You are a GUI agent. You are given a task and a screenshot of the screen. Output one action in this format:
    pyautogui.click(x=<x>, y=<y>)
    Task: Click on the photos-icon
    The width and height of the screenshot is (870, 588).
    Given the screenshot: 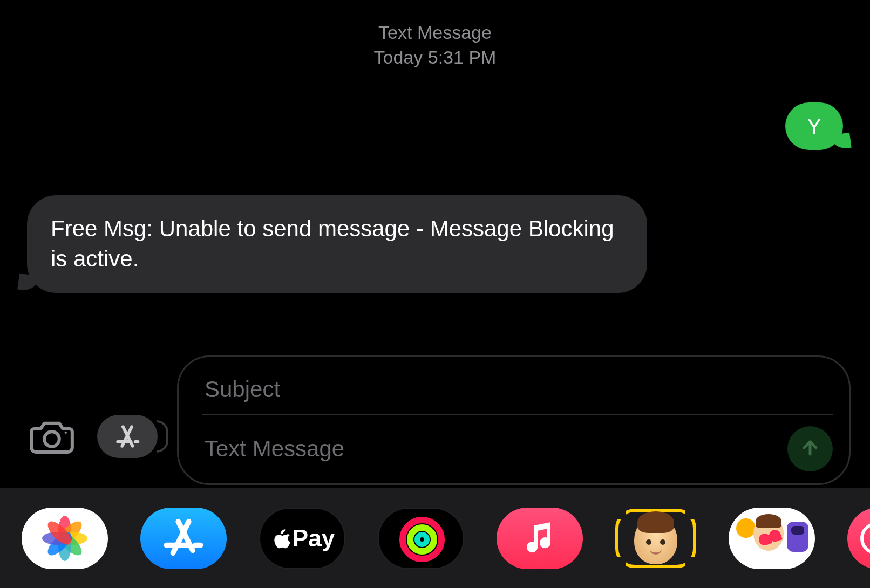 What is the action you would take?
    pyautogui.click(x=65, y=538)
    